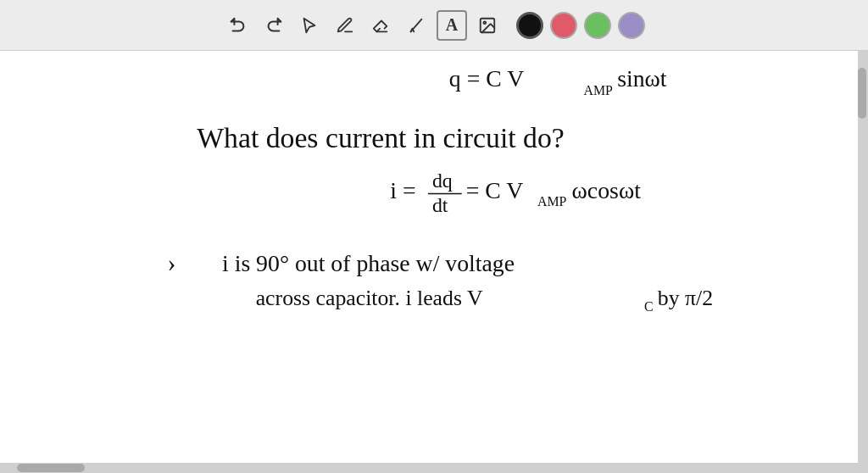 Image resolution: width=868 pixels, height=473 pixels. Describe the element at coordinates (238, 25) in the screenshot. I see `undo-button` at that location.